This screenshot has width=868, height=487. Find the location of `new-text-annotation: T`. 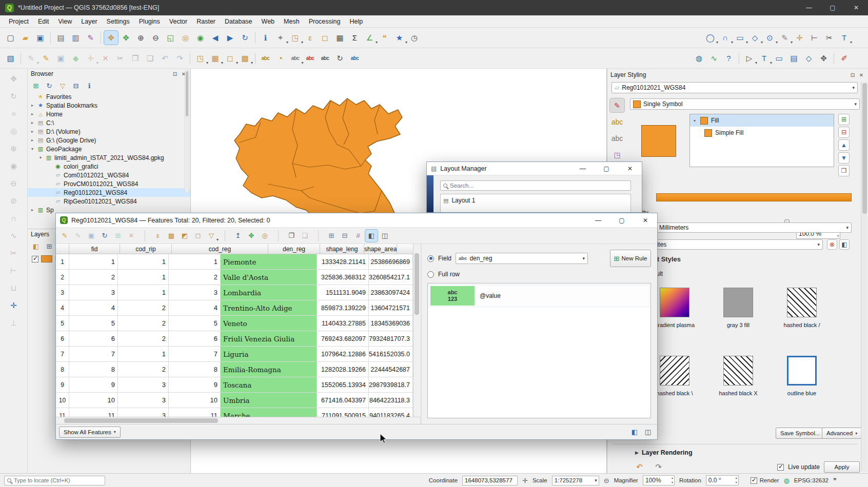

new-text-annotation: T is located at coordinates (764, 58).